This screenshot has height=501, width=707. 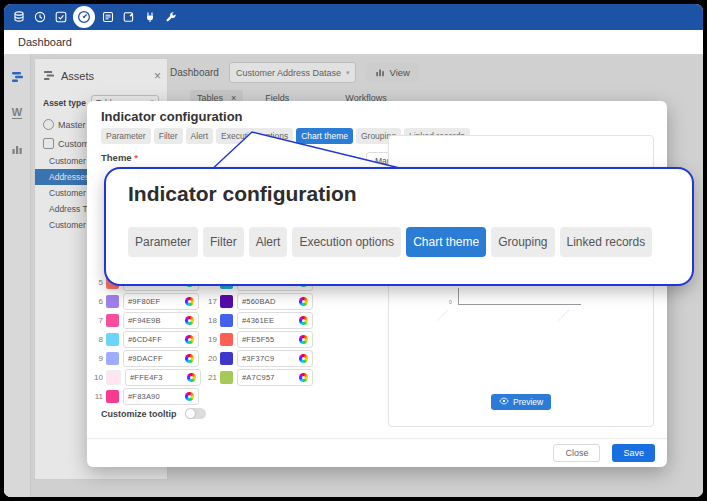 I want to click on callout-title: Indicator configuration, so click(x=242, y=194).